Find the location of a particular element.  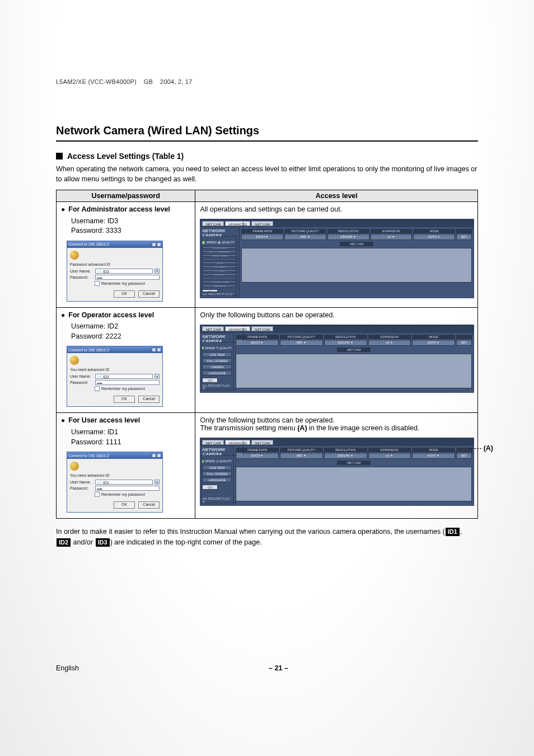

table-row: ●For Operator access level Username: ID2… is located at coordinates (268, 360).